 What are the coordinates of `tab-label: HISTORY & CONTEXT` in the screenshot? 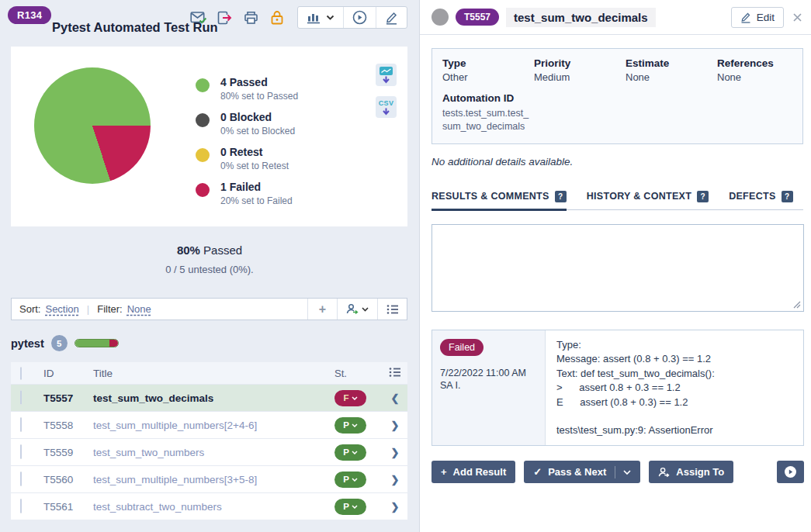 It's located at (639, 196).